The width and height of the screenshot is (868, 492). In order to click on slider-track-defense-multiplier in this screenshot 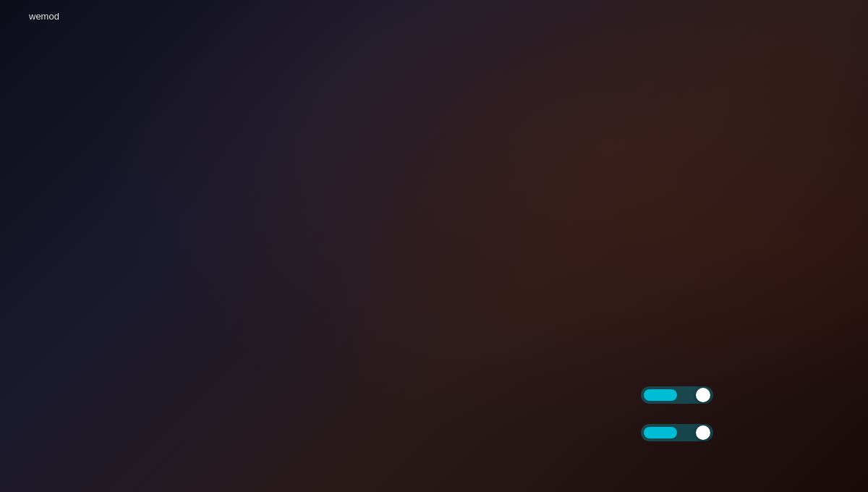, I will do `click(677, 433)`.